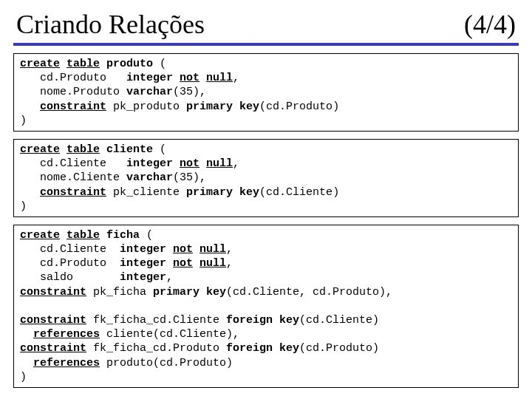 The width and height of the screenshot is (532, 399). Describe the element at coordinates (266, 44) in the screenshot. I see `divider` at that location.